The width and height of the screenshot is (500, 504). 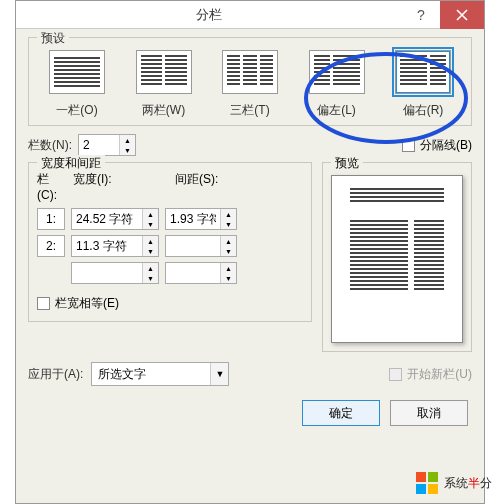 What do you see at coordinates (87, 304) in the screenshot?
I see `equal-width-label: 栏宽相等(E)` at bounding box center [87, 304].